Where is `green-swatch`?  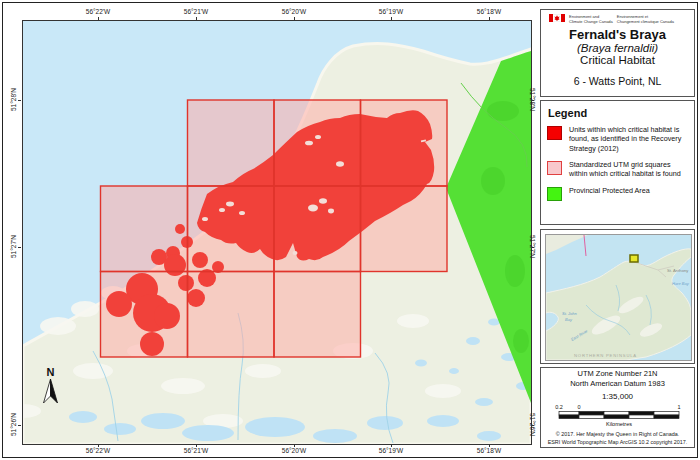
green-swatch is located at coordinates (554, 194).